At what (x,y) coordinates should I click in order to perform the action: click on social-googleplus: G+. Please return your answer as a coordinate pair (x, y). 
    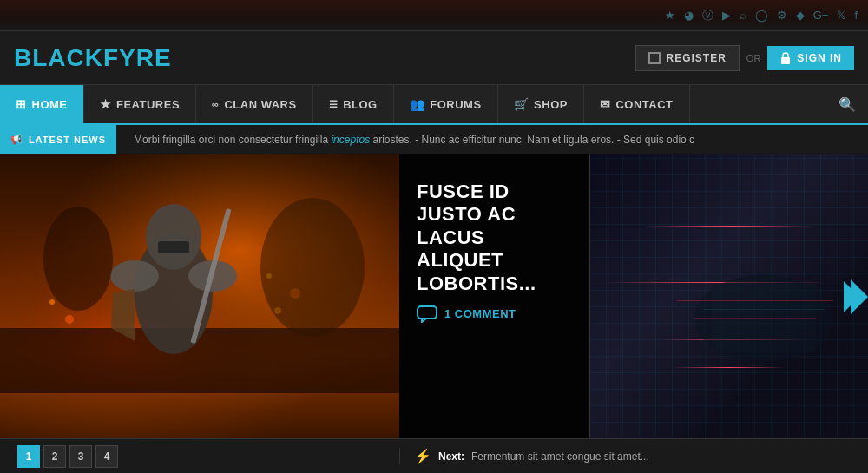
    Looking at the image, I should click on (821, 16).